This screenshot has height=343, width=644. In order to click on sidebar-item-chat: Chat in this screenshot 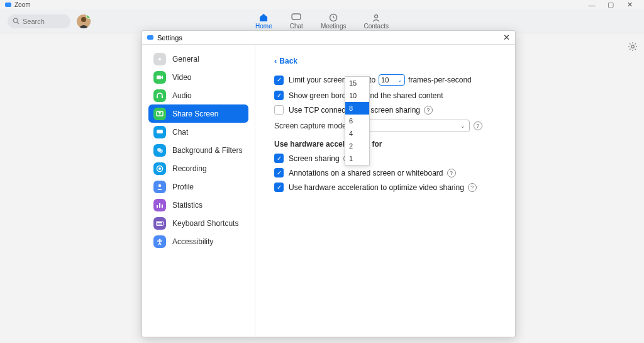, I will do `click(199, 132)`.